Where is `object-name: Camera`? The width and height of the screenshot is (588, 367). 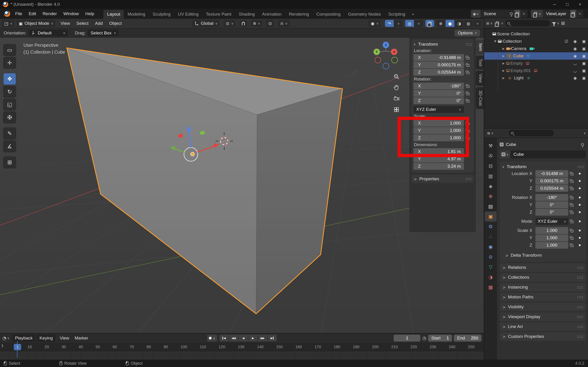 object-name: Camera is located at coordinates (519, 49).